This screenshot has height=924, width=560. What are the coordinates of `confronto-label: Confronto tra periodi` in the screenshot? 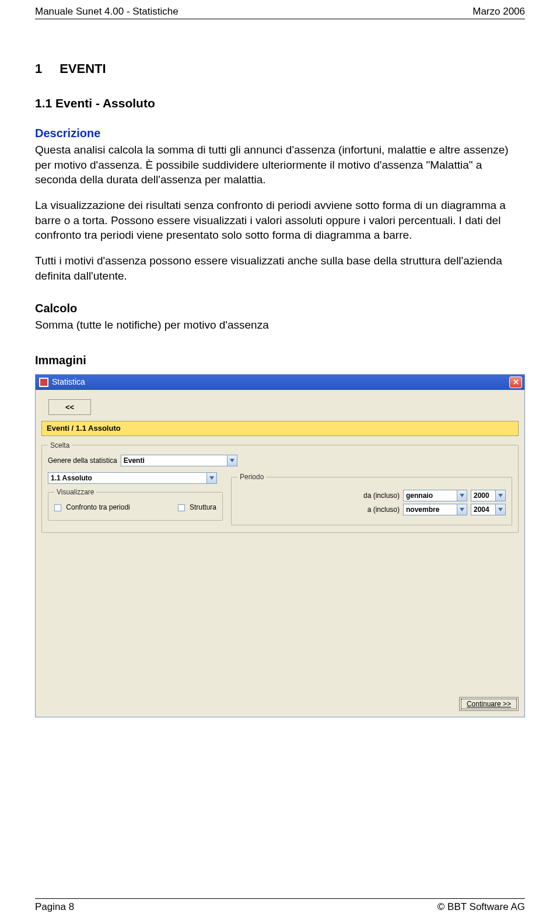 It's located at (98, 507).